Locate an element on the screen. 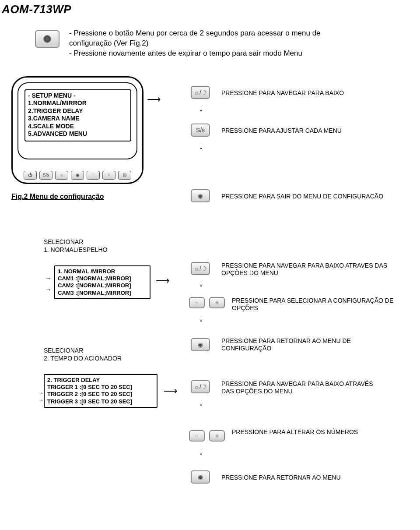 This screenshot has height=530, width=420. legend-nav-options: PRESSIONE PARA NAVEGAR PARA BAIXO ATRAVE… is located at coordinates (304, 270).